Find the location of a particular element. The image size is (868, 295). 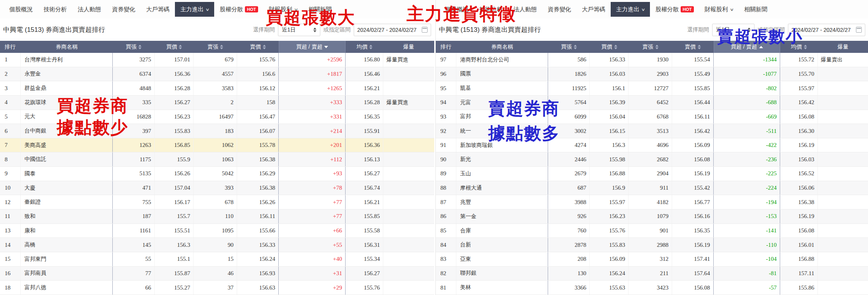

table-row: 5元大16828156.2316497156.47+331156.35 is located at coordinates (217, 117).